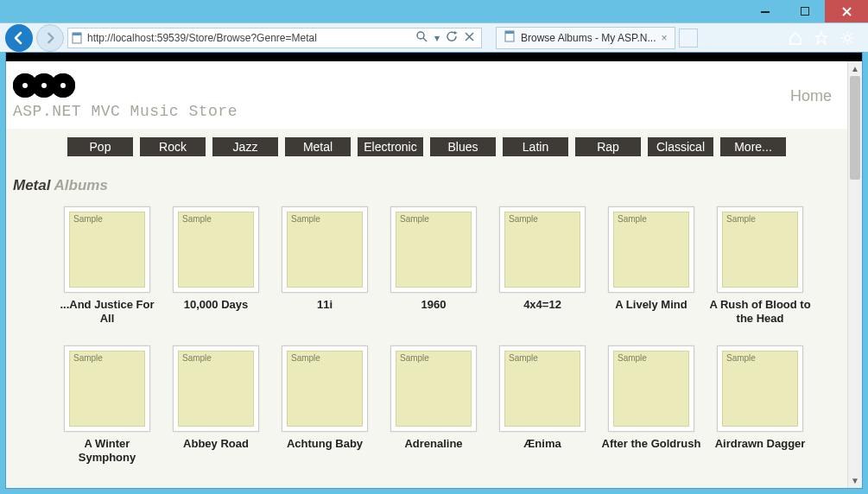 This screenshot has width=868, height=494. What do you see at coordinates (19, 38) in the screenshot?
I see `back-button` at bounding box center [19, 38].